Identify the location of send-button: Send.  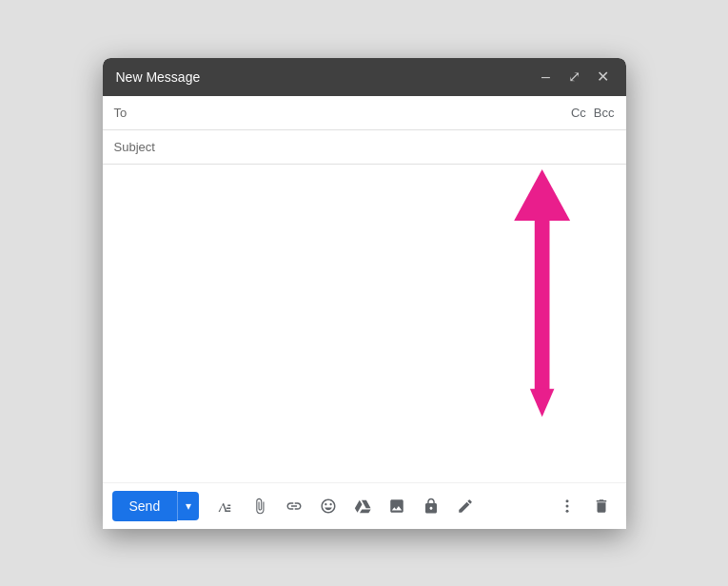
(145, 506).